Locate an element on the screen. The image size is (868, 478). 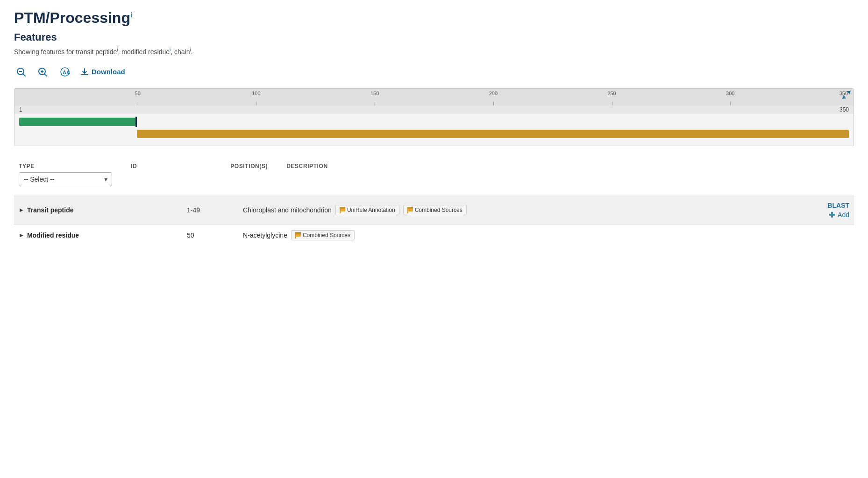
ruler-tick-300: 300 is located at coordinates (730, 93).